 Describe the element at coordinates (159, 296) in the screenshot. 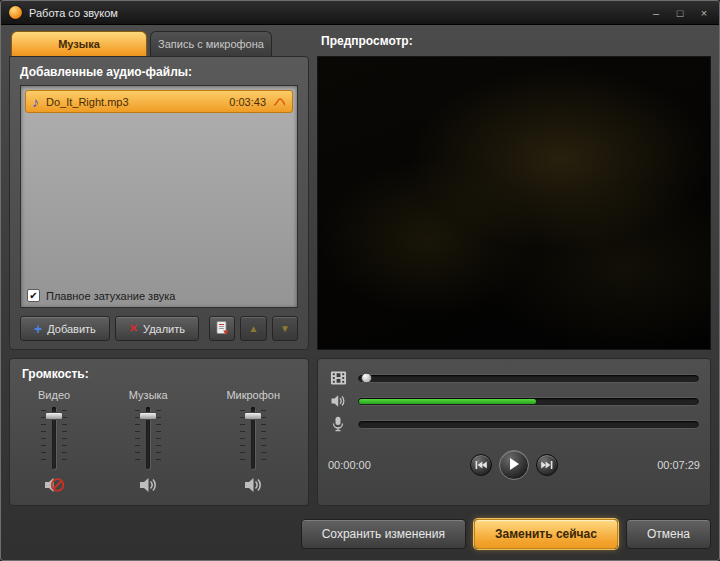

I see `fade-checkbox-row: ✔ Плавное затухание звука` at that location.